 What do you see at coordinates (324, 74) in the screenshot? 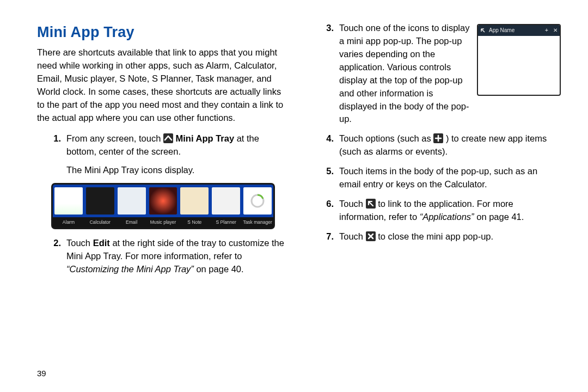
I see `step-number: 3.` at bounding box center [324, 74].